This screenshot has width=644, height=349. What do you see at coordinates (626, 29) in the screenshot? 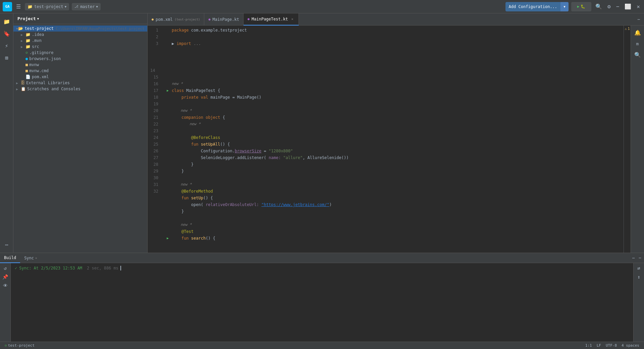
I see `warning-icon: ⚠` at bounding box center [626, 29].